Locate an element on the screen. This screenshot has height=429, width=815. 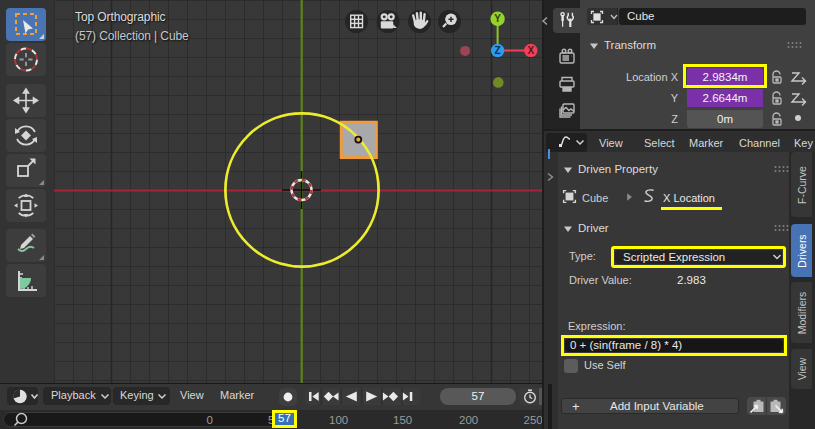
svg-text: Z is located at coordinates (498, 50).